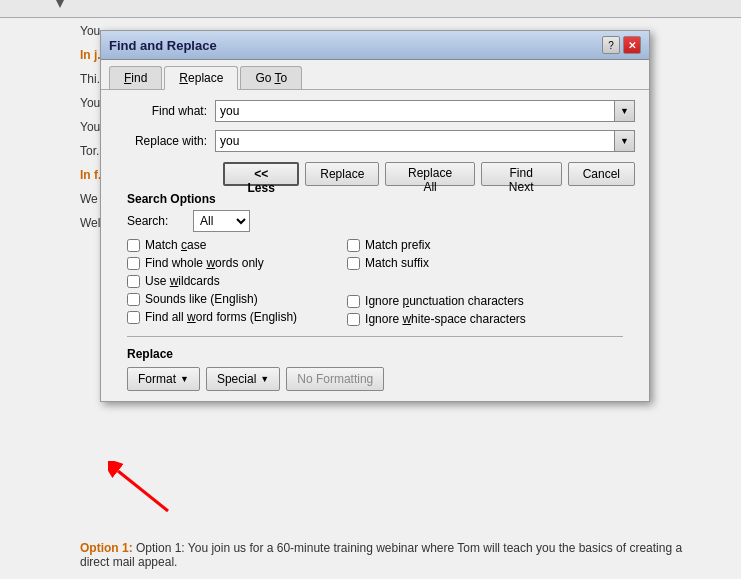 The image size is (741, 579). Describe the element at coordinates (165, 111) in the screenshot. I see `find-what-label: Find what:` at that location.